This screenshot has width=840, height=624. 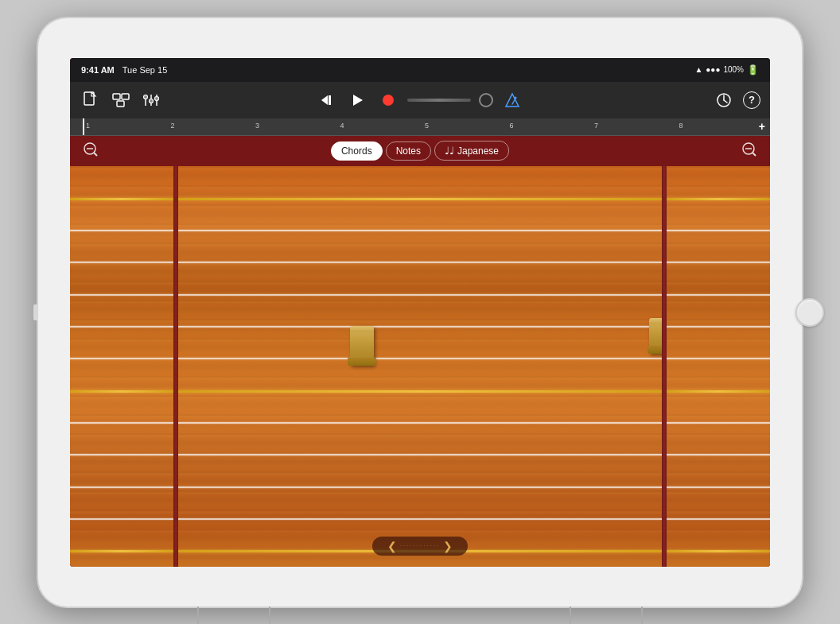 I want to click on toolbar-center, so click(x=420, y=100).